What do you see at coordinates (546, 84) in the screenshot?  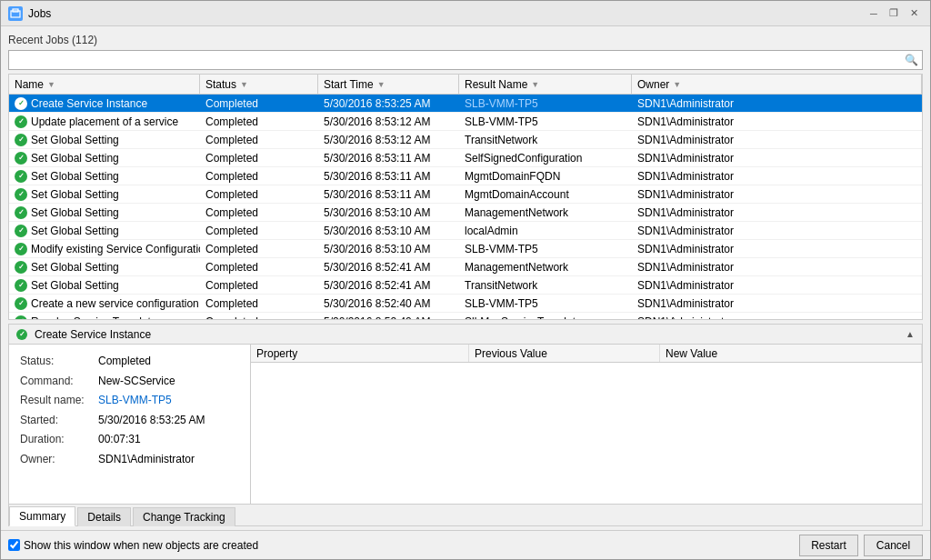 I see `col-resultname: Result Name ▼` at bounding box center [546, 84].